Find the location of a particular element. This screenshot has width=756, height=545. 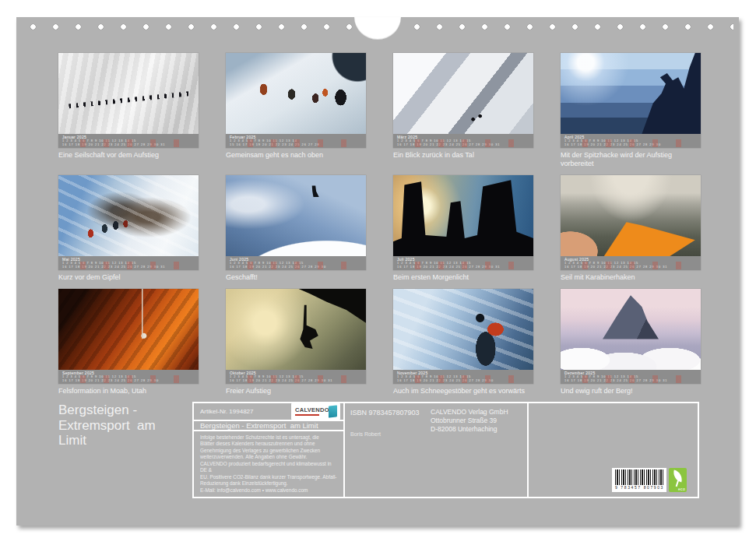

month-caption: Kurz vor dem Gipfel is located at coordinates (128, 277).